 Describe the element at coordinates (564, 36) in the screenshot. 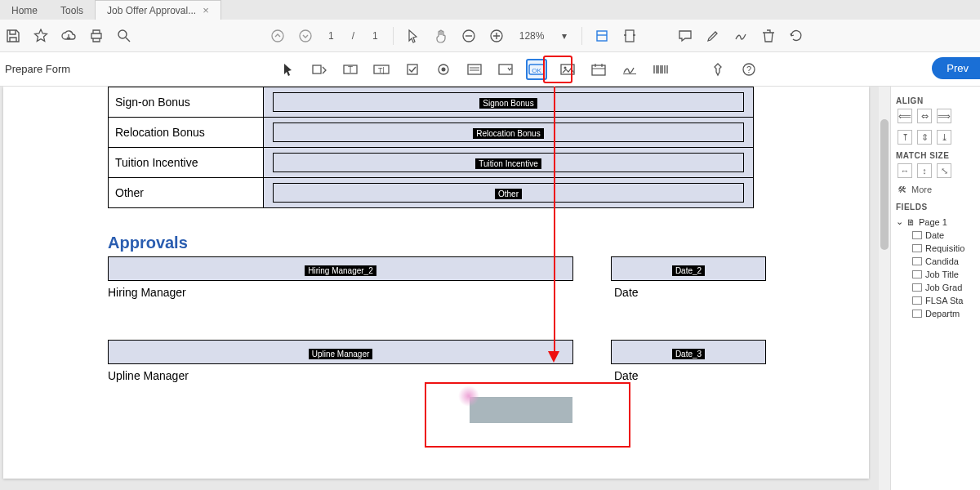

I see `zoom-dropdown-icon: ▾` at that location.